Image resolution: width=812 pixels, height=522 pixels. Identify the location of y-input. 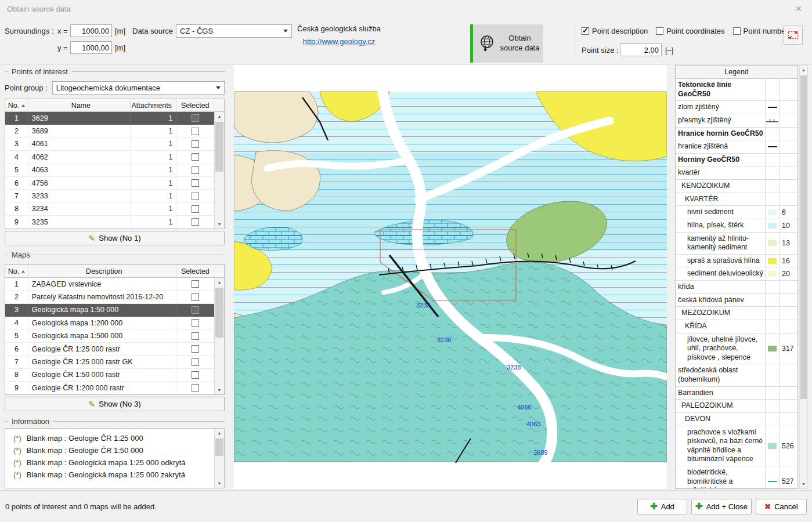
(91, 48).